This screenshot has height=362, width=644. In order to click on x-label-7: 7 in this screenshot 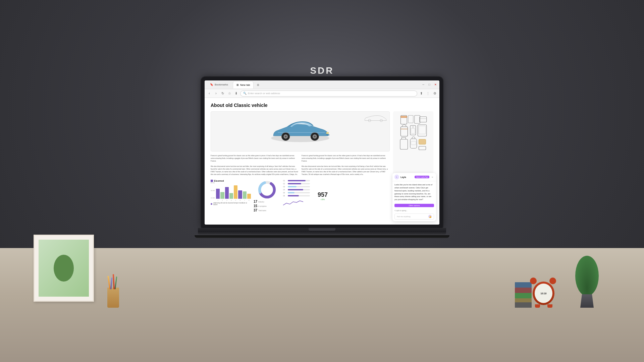, I will do `click(245, 200)`.